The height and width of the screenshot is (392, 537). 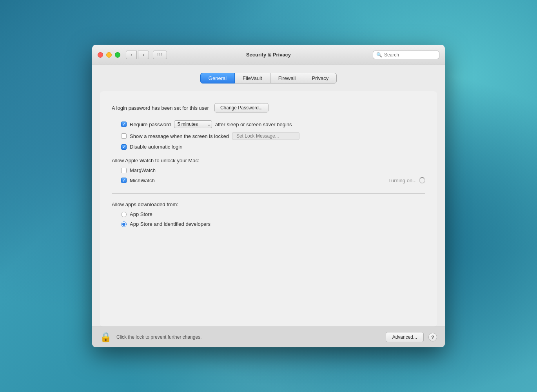 I want to click on password-interval-dropdown-container: 5 minutes immediately 1 minute 15 minute…, so click(x=193, y=124).